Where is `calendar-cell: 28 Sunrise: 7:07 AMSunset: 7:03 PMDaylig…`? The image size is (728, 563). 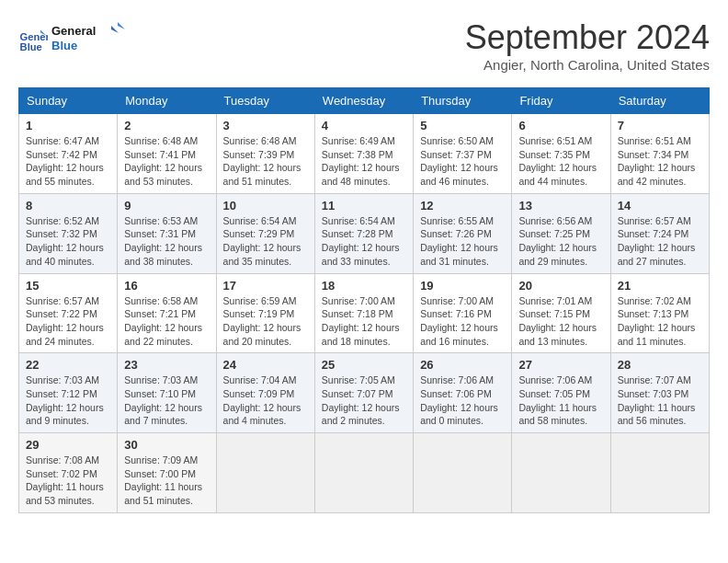
calendar-cell: 28 Sunrise: 7:07 AMSunset: 7:03 PMDaylig… is located at coordinates (660, 394).